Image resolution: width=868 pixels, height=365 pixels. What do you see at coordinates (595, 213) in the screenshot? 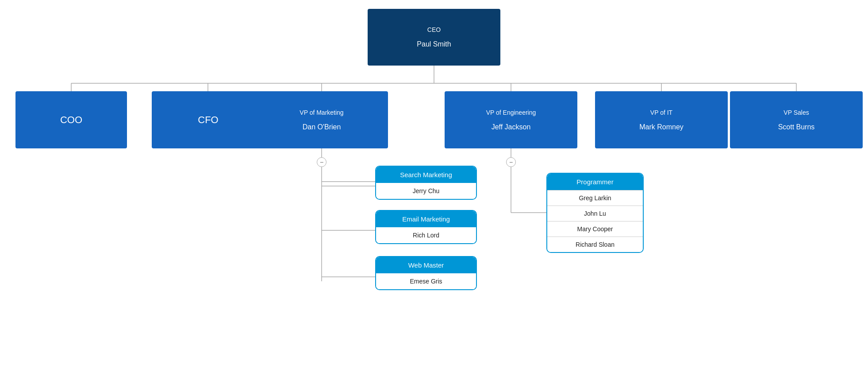
I see `programmer-box: Programmer Greg Larkin John Lu Mary Coop…` at bounding box center [595, 213].